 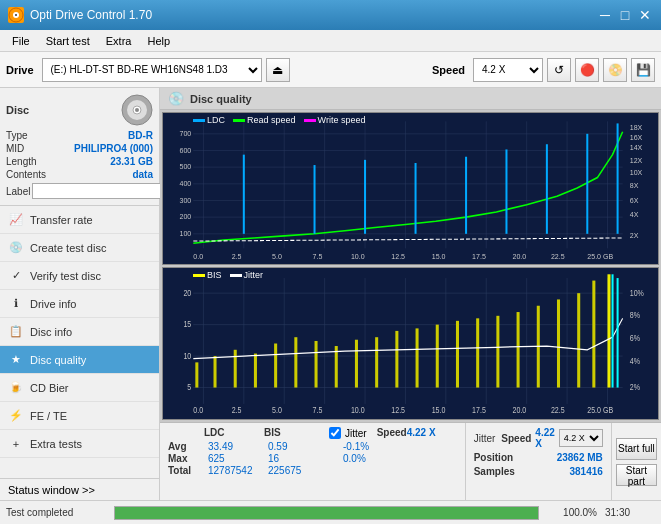 I want to click on stats-row: LDC BIS Jitter Speed 4.22 X Avg 33.49 0.…, so click(x=410, y=461).